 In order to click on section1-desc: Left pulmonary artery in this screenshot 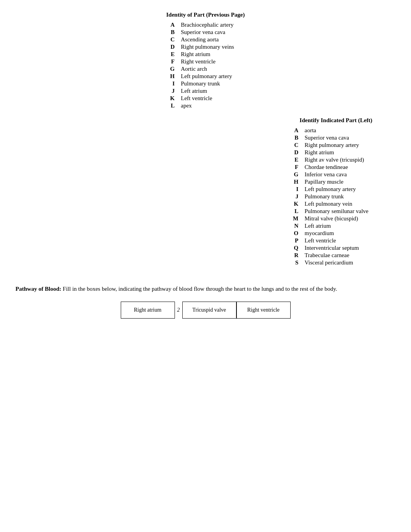, I will do `click(211, 77)`.